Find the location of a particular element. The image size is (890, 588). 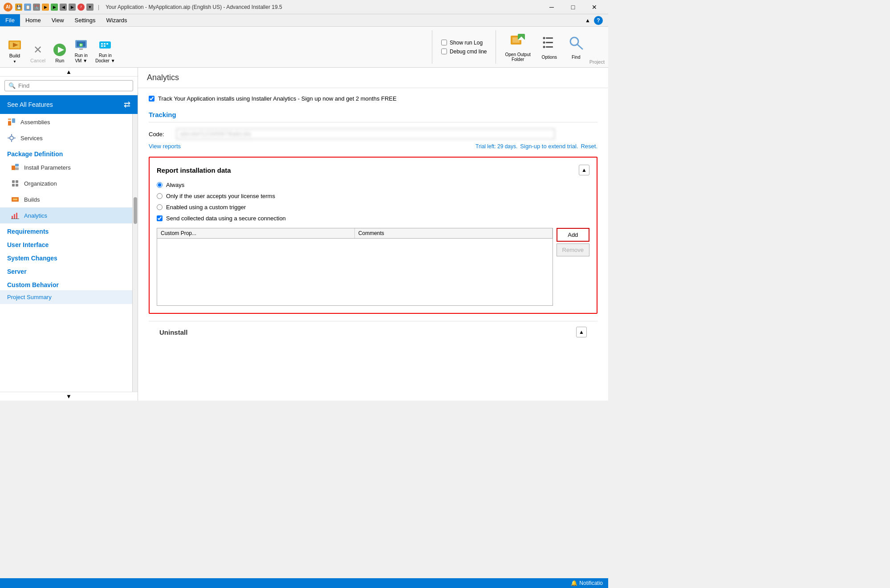

menu-file: File is located at coordinates (10, 20).